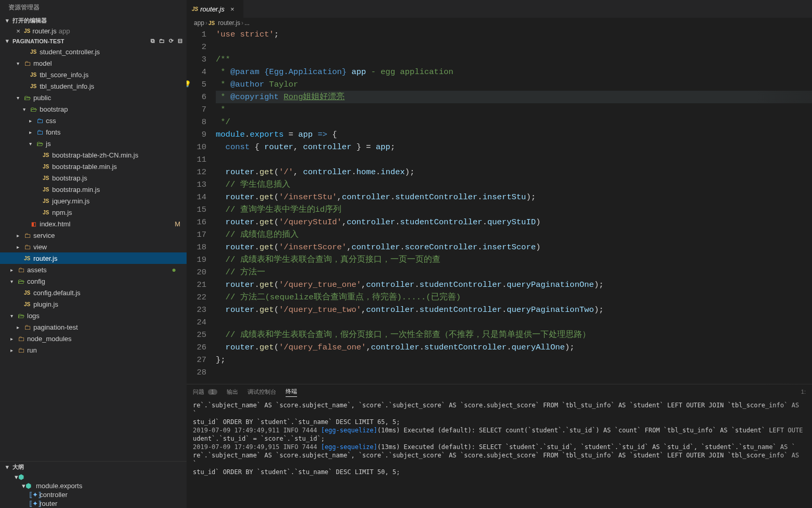 The height and width of the screenshot is (508, 812). I want to click on tree-item: ▸🗀fonts, so click(93, 132).